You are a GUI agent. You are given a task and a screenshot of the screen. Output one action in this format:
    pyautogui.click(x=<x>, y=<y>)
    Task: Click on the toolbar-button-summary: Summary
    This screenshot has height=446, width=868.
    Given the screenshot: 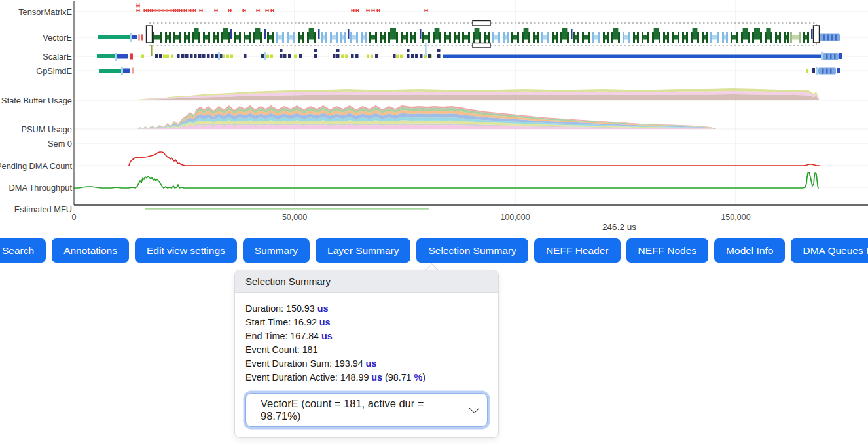 What is the action you would take?
    pyautogui.click(x=276, y=250)
    